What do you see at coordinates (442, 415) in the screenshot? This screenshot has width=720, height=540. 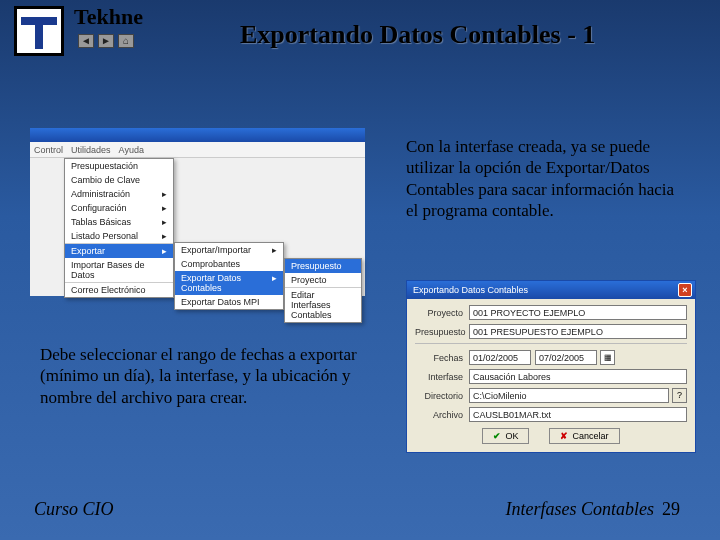 I see `label-archivo: Archivo` at bounding box center [442, 415].